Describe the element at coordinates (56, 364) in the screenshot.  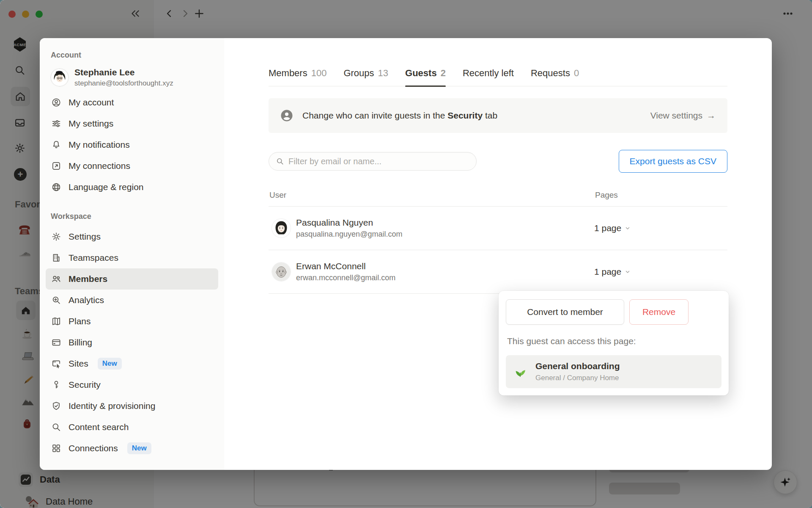
I see `browser-cursor-icon` at that location.